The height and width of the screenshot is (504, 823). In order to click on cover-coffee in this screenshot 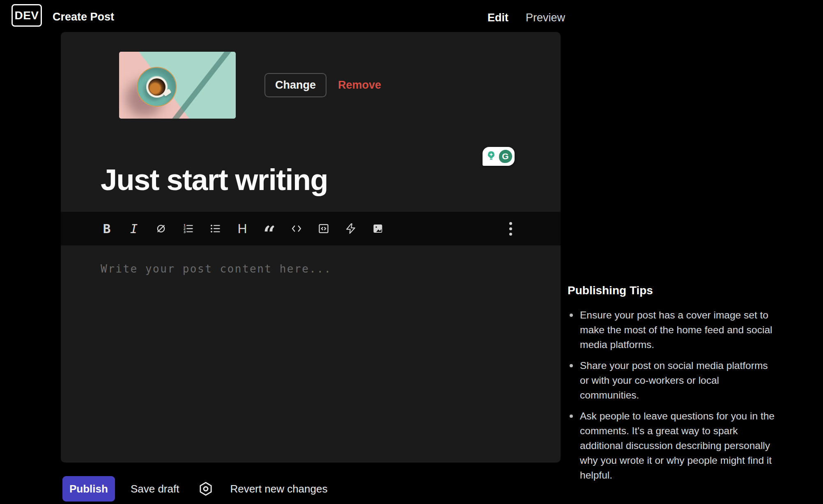, I will do `click(157, 87)`.